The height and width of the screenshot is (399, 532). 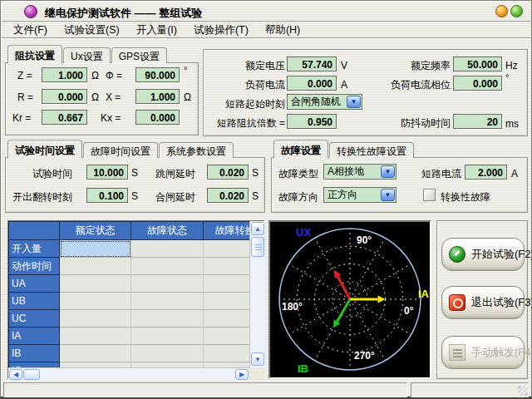 I want to click on tab-impedance-settings: 阻抗设置, so click(x=35, y=54).